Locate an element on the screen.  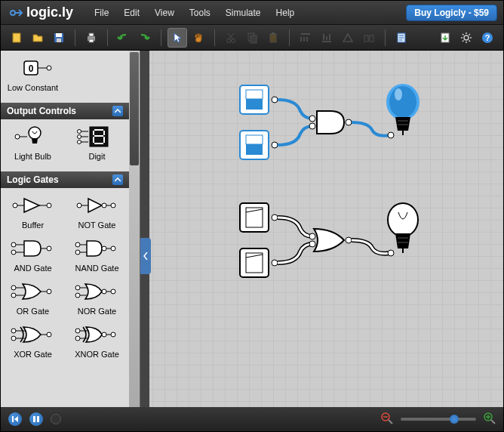
menu-view: View is located at coordinates (164, 13).